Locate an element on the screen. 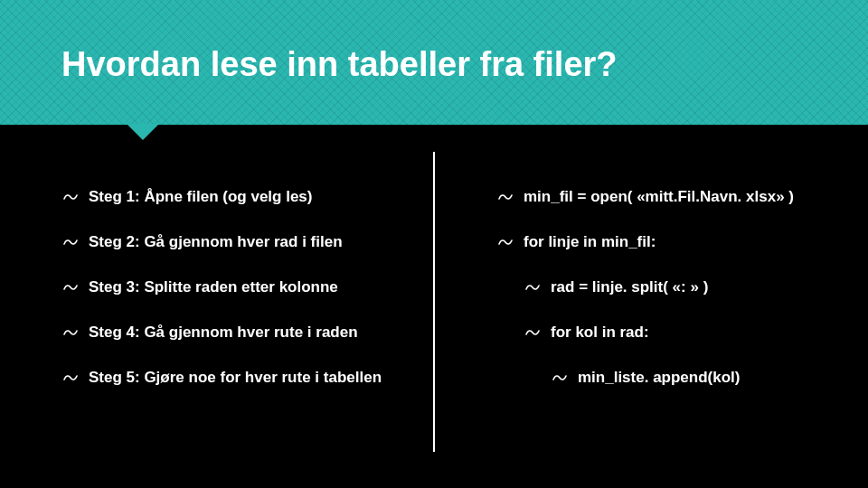 This screenshot has width=868, height=488. list-item-text: rad = linje. split( «: » ) is located at coordinates (629, 287).